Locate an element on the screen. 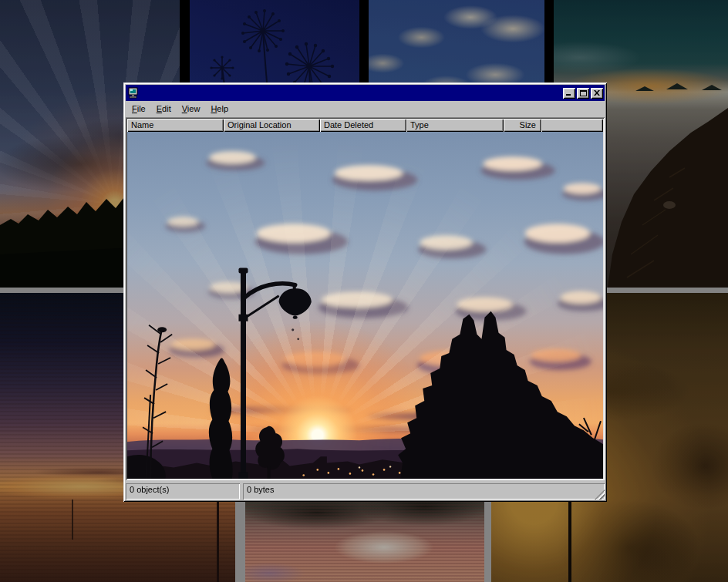 Image resolution: width=728 pixels, height=582 pixels. close-button is located at coordinates (597, 93).